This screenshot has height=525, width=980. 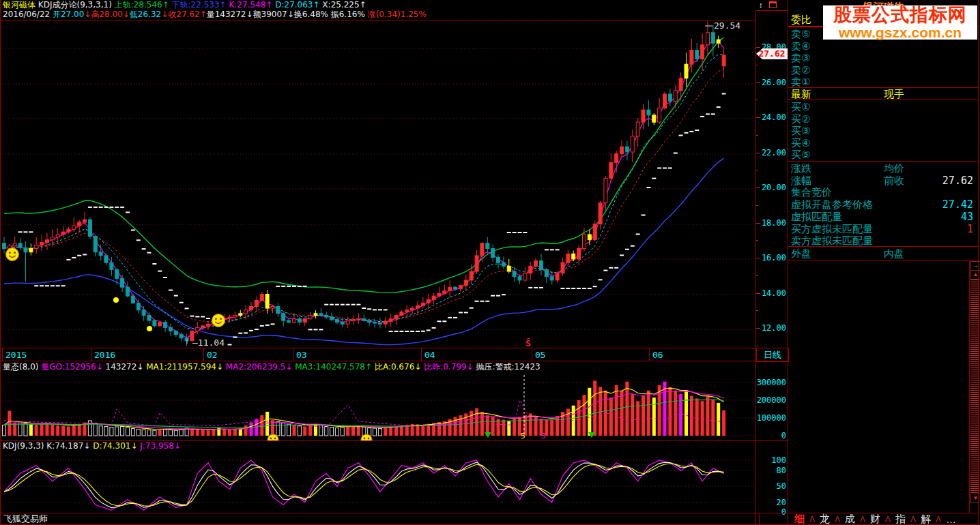 I want to click on xaxis-top-line, so click(x=394, y=348).